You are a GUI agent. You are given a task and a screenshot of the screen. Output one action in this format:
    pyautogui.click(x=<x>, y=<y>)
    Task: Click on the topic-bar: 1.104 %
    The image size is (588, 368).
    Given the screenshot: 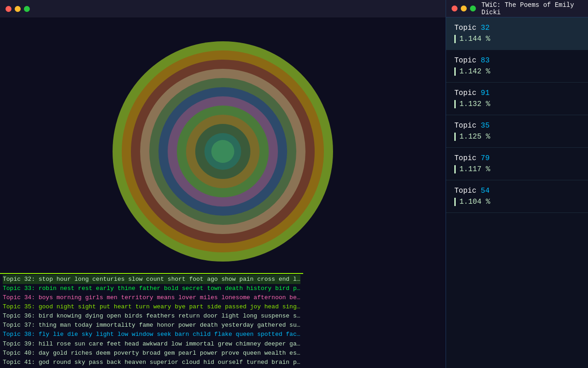 What is the action you would take?
    pyautogui.click(x=517, y=202)
    